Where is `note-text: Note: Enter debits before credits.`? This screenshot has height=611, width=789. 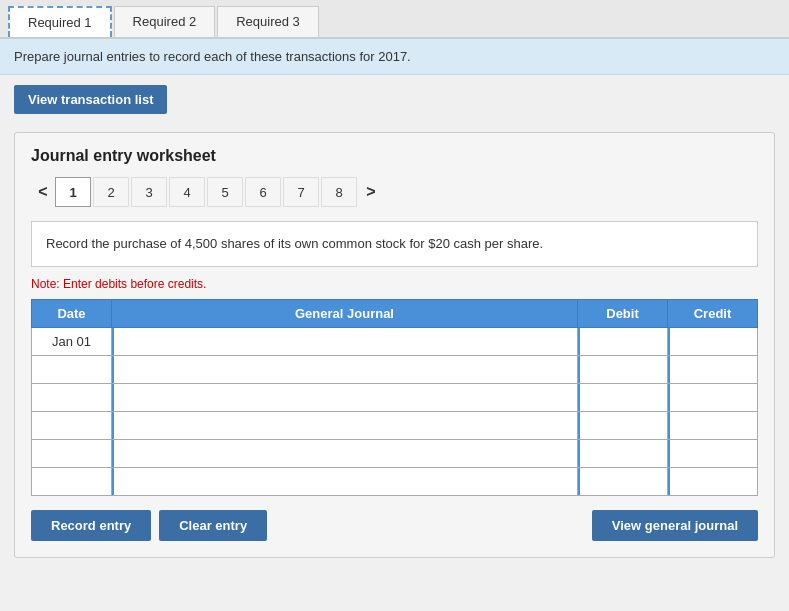
note-text: Note: Enter debits before credits. is located at coordinates (394, 284).